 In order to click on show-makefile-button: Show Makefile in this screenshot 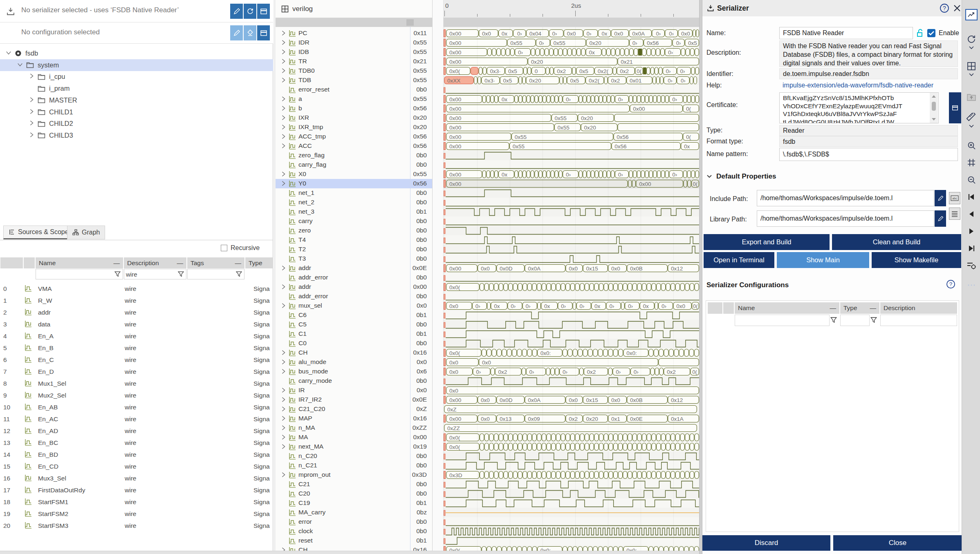, I will do `click(917, 260)`.